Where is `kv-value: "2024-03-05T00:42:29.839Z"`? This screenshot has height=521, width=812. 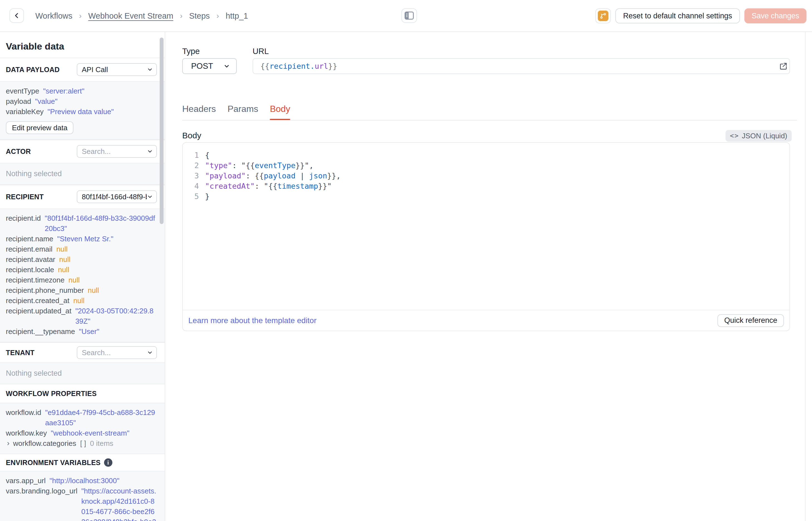
kv-value: "2024-03-05T00:42:29.839Z" is located at coordinates (116, 316).